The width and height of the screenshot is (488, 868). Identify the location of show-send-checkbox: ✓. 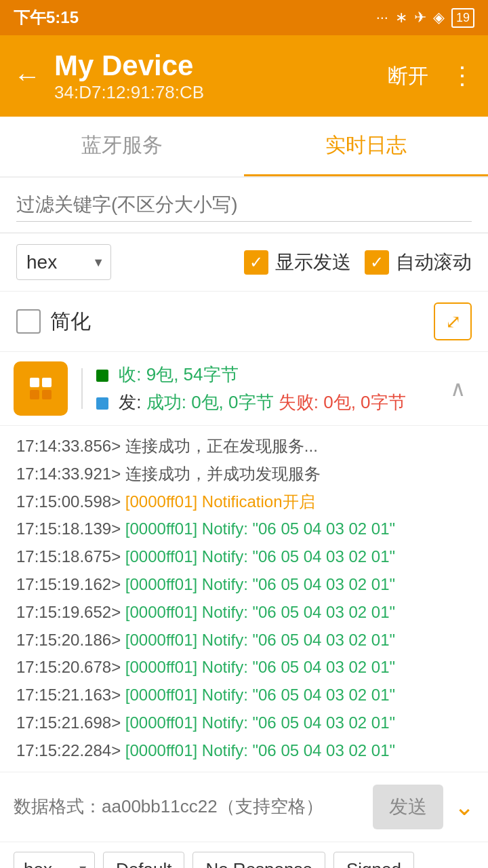
(256, 262).